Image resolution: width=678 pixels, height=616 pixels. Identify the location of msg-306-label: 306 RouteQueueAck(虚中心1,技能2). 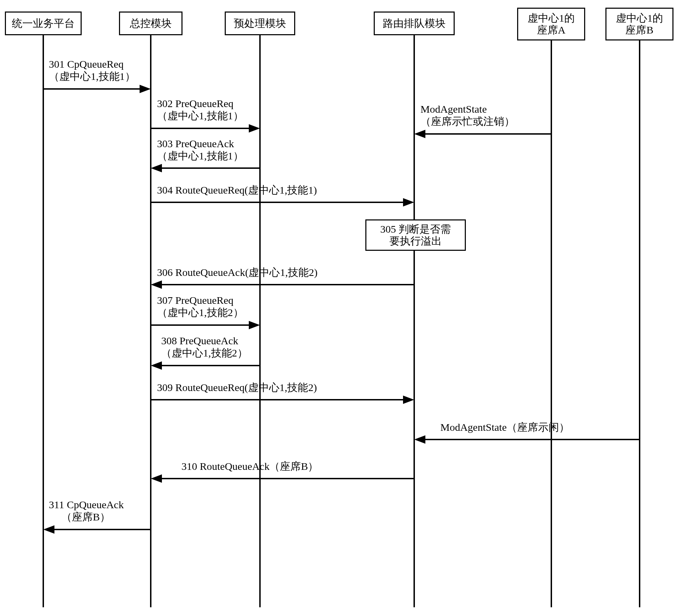
(237, 273).